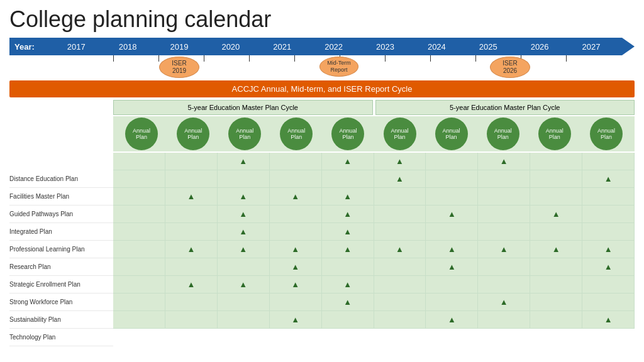 This screenshot has width=644, height=362. Describe the element at coordinates (504, 161) in the screenshot. I see `grid-cell-0-7: ▲` at that location.